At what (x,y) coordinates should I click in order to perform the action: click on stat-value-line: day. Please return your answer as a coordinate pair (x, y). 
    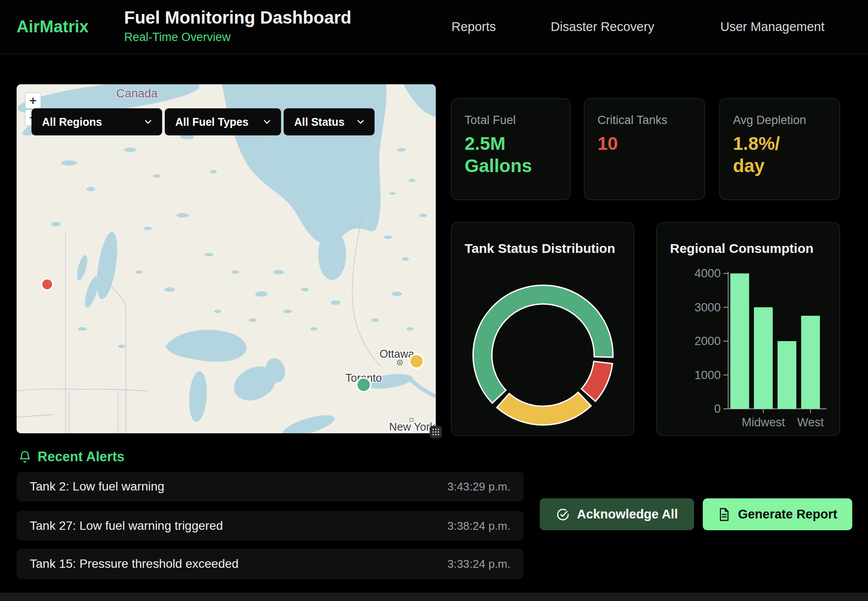
    Looking at the image, I should click on (780, 166).